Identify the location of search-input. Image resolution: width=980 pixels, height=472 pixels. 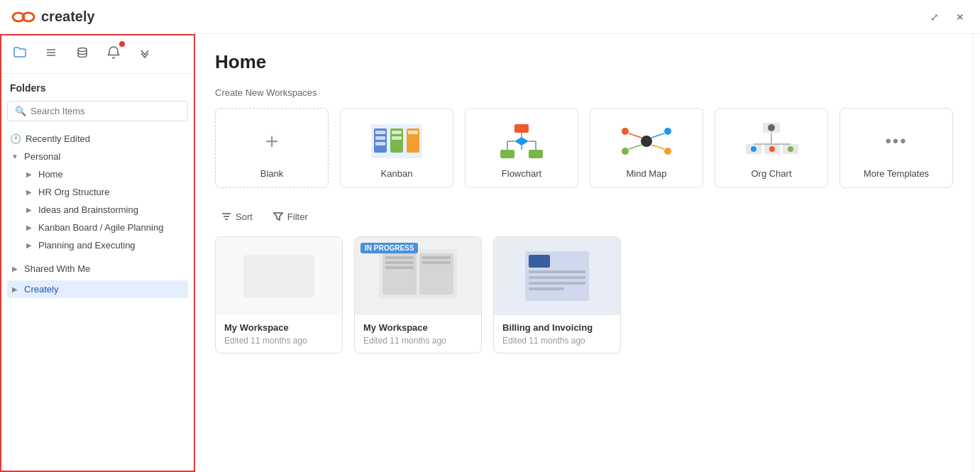
(105, 111).